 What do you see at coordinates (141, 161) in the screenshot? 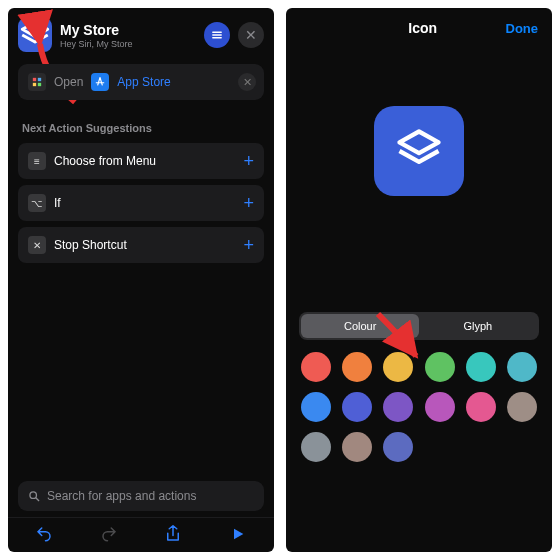
I see `suggestion-row: ≡ Choose from Menu +` at bounding box center [141, 161].